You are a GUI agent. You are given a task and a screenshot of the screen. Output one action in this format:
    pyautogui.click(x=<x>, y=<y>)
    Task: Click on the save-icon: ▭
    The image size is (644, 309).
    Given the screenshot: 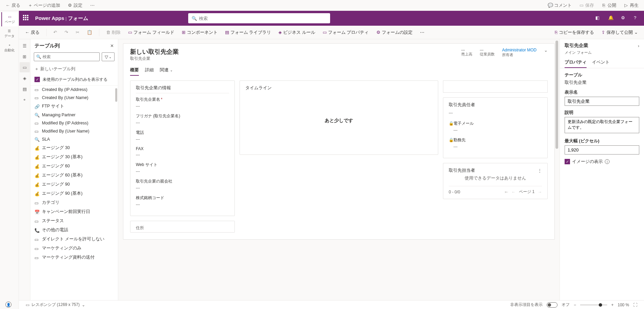 What is the action you would take?
    pyautogui.click(x=581, y=5)
    